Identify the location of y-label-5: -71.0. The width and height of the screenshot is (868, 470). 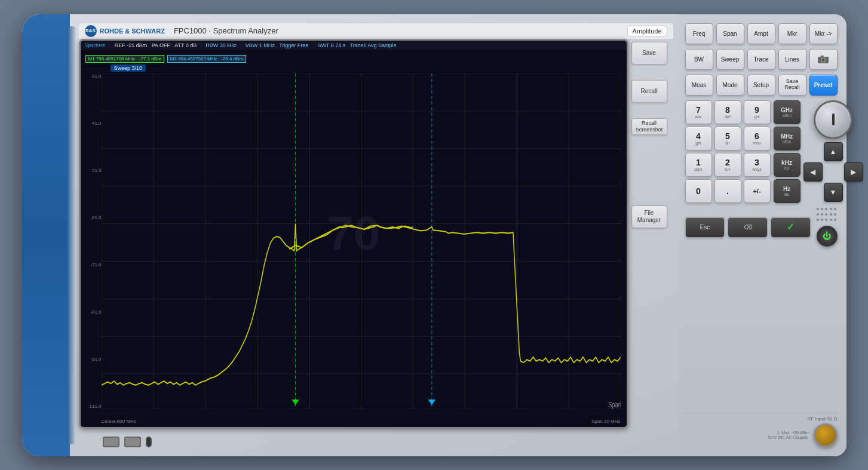
(92, 265).